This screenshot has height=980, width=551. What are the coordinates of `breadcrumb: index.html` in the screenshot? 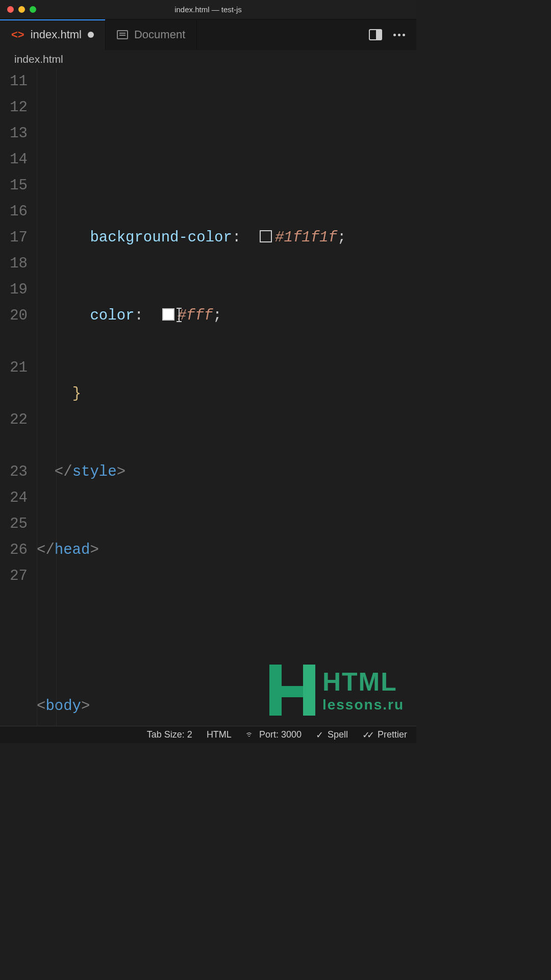 It's located at (208, 59).